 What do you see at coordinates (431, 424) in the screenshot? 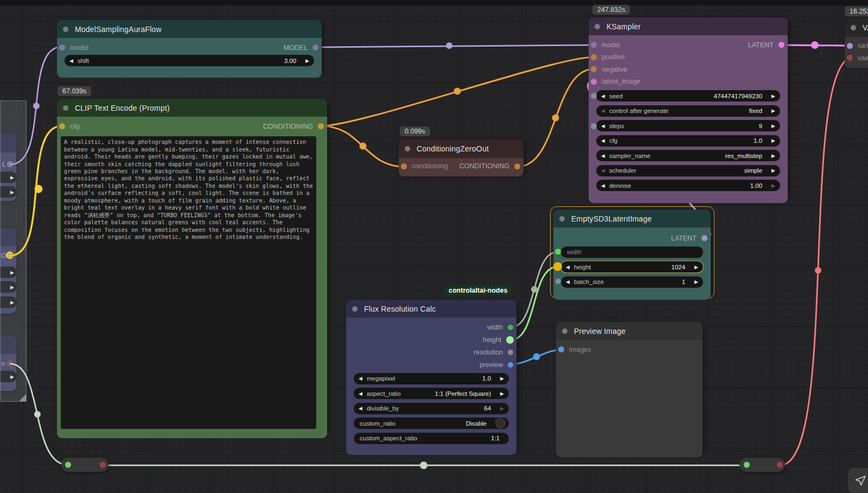
I see `widget-custom-ratio: custom_ratio Disable` at bounding box center [431, 424].